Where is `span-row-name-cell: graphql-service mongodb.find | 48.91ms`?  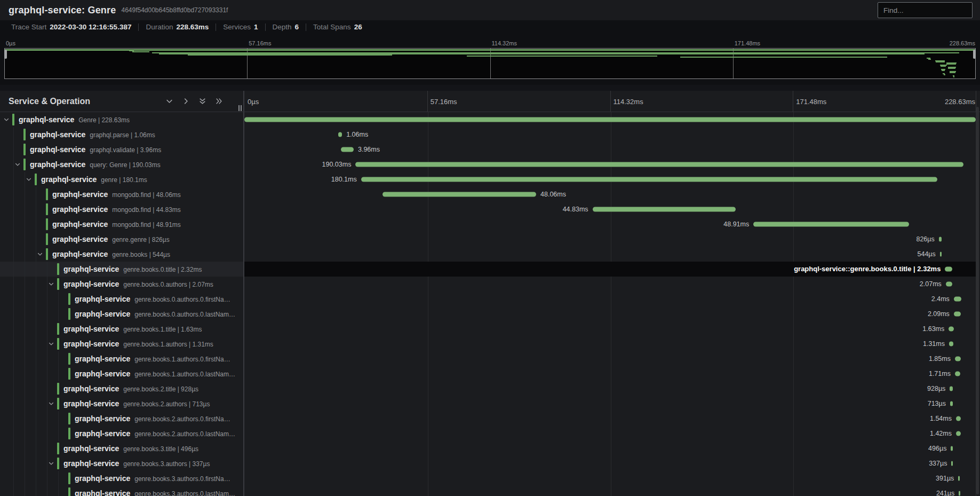 span-row-name-cell: graphql-service mongodb.find | 48.91ms is located at coordinates (122, 224).